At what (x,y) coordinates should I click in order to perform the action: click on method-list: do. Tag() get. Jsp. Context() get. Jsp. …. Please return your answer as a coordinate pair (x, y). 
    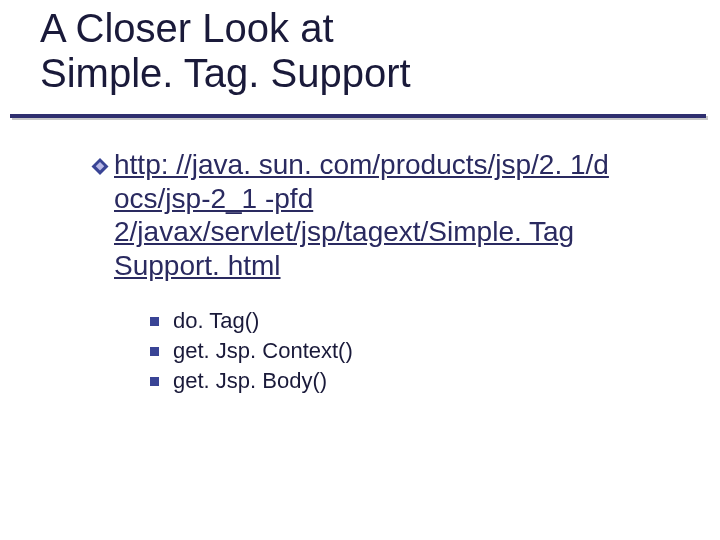
    Looking at the image, I should click on (411, 351).